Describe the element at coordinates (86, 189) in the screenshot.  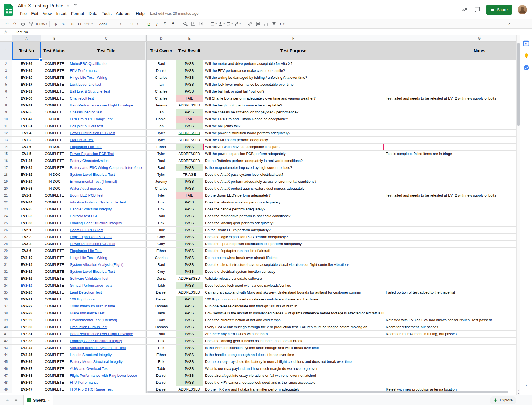
I see `cell-link: Water / dust ingress` at that location.